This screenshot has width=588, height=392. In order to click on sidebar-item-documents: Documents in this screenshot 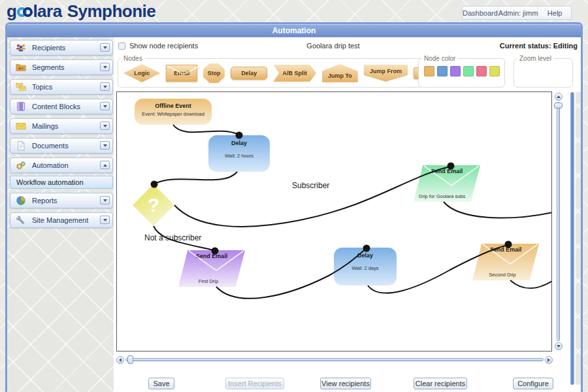, I will do `click(61, 146)`.